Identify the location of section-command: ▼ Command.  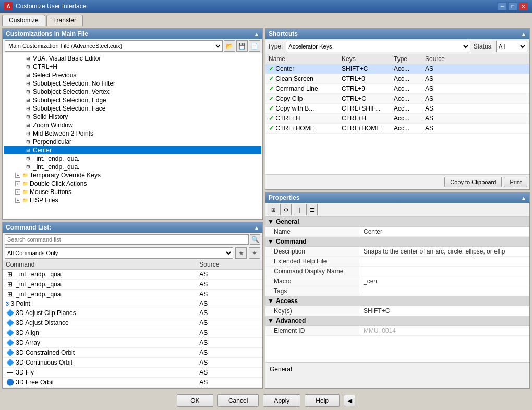
(397, 242).